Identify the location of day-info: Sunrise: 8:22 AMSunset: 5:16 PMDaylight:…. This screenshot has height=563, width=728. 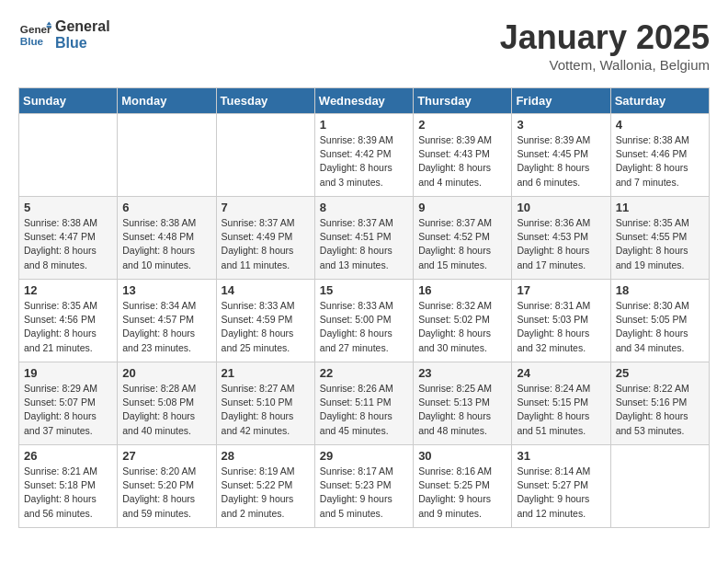
(660, 410).